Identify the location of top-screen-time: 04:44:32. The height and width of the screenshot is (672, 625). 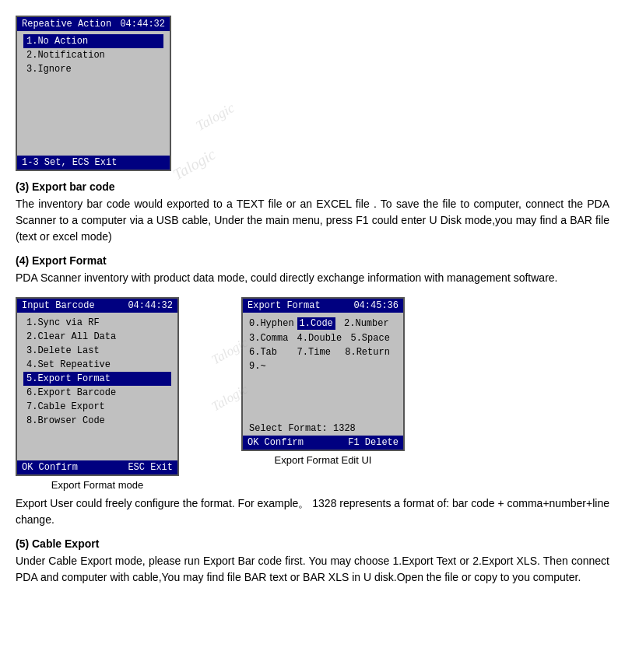
(142, 24).